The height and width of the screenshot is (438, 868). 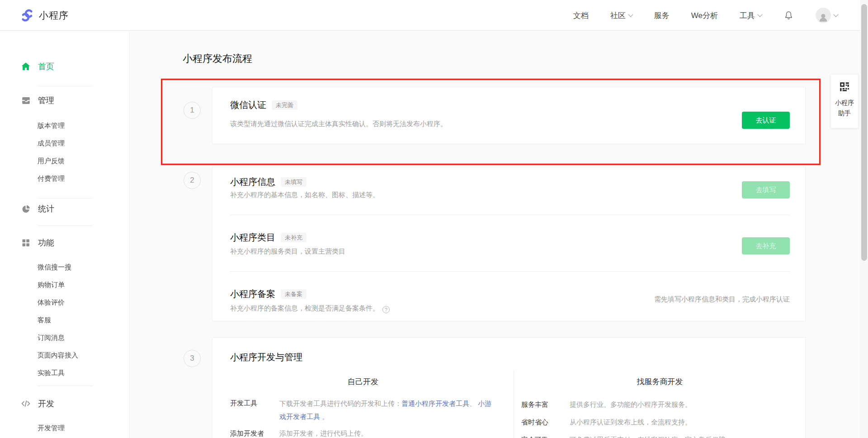 What do you see at coordinates (618, 15) in the screenshot?
I see `nav-community-label: 社区` at bounding box center [618, 15].